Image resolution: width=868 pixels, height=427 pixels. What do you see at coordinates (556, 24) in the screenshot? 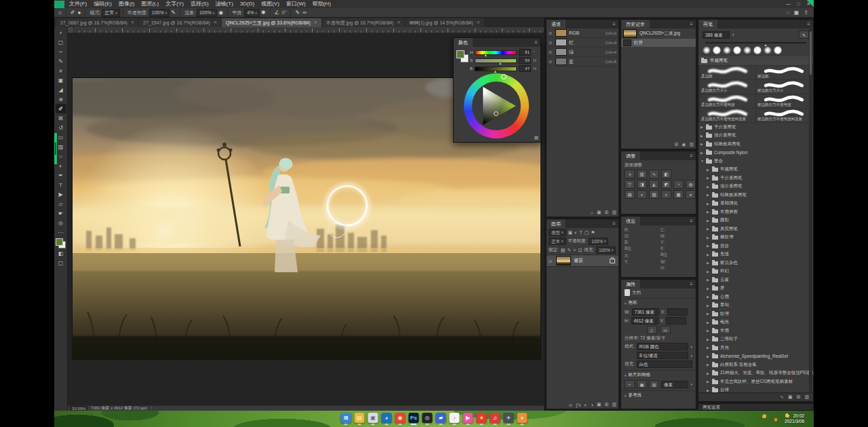
I see `tab-channels: 通道` at bounding box center [556, 24].